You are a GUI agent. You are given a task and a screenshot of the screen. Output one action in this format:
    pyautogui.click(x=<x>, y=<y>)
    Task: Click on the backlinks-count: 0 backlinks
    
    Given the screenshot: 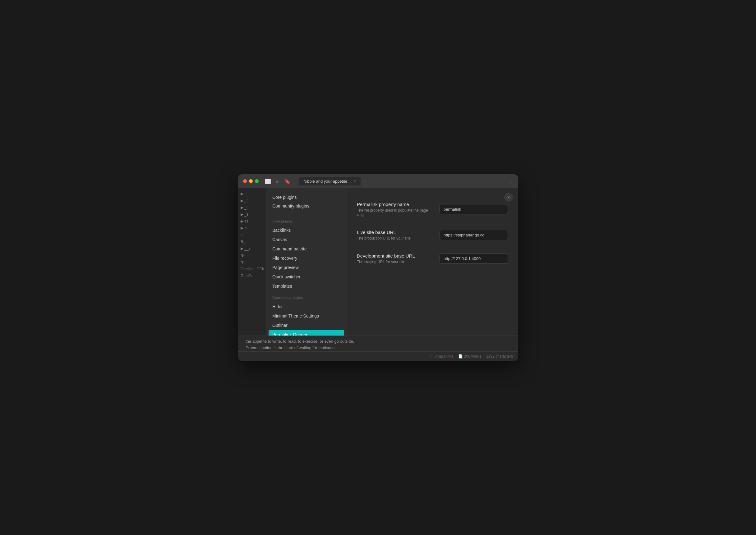 What is the action you would take?
    pyautogui.click(x=444, y=356)
    